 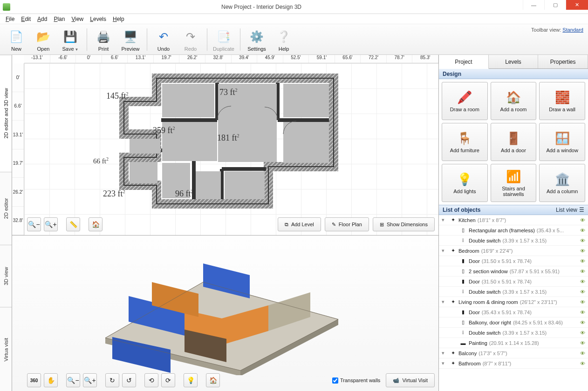 I want to click on floor-plan-button: ✎Floor Plan, so click(x=347, y=224).